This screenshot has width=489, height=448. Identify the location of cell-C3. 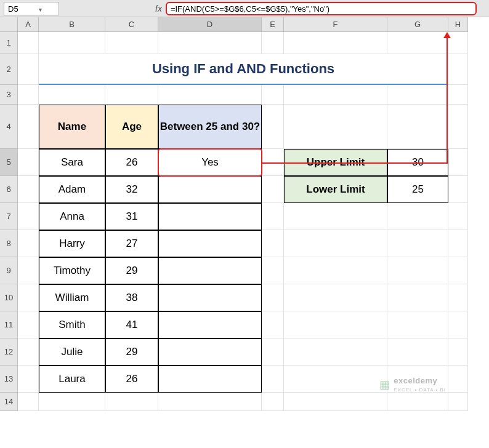
(132, 95).